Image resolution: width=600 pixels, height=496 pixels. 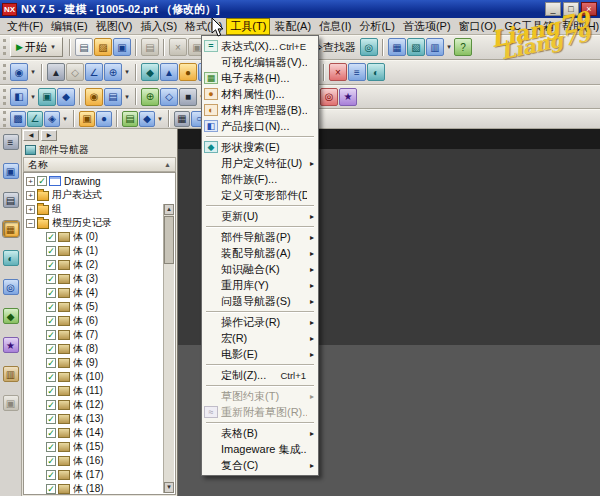 I want to click on menu-analysis: 分析(L), so click(x=376, y=26).